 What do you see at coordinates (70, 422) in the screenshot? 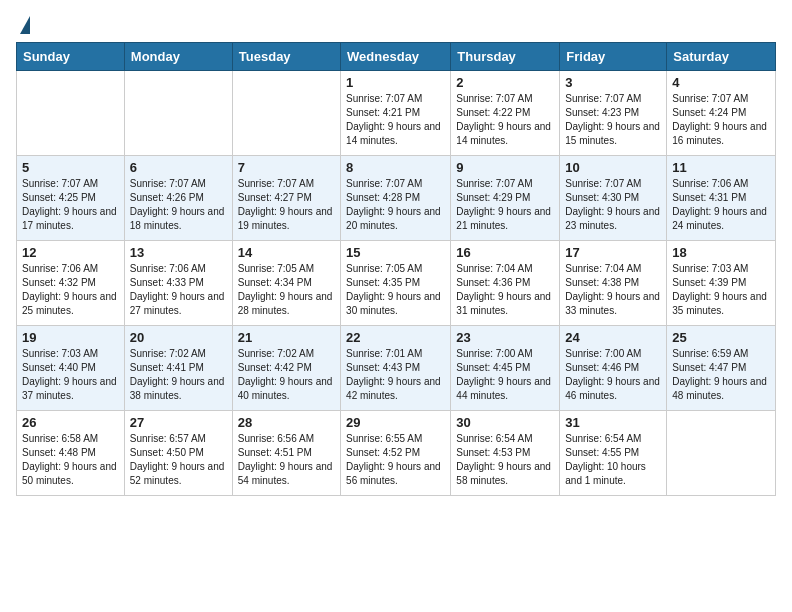
I see `day-number: 26` at bounding box center [70, 422].